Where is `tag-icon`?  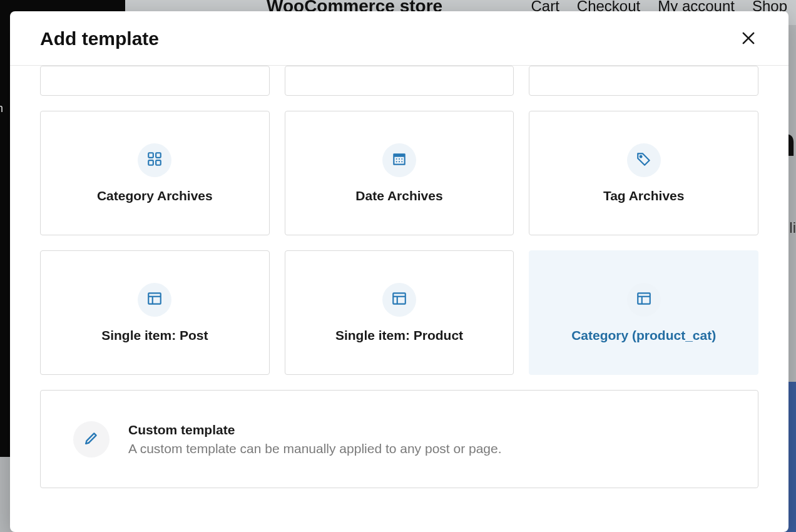 tag-icon is located at coordinates (644, 160).